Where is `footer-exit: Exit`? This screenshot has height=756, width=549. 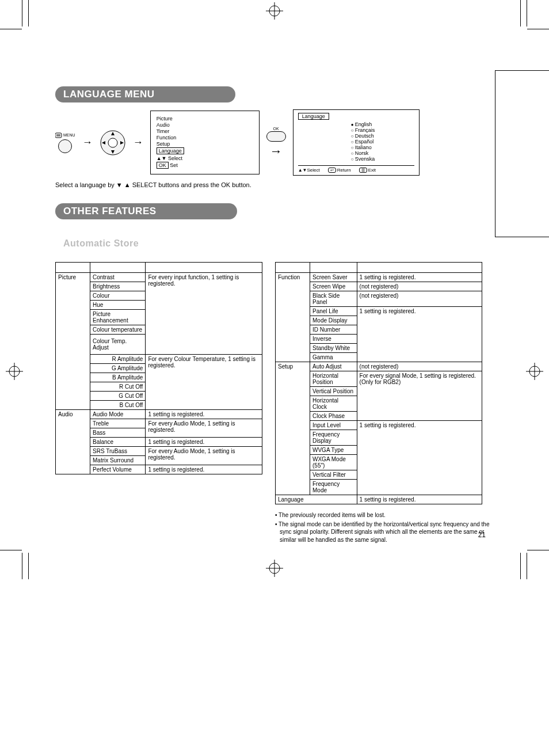 footer-exit: Exit is located at coordinates (372, 170).